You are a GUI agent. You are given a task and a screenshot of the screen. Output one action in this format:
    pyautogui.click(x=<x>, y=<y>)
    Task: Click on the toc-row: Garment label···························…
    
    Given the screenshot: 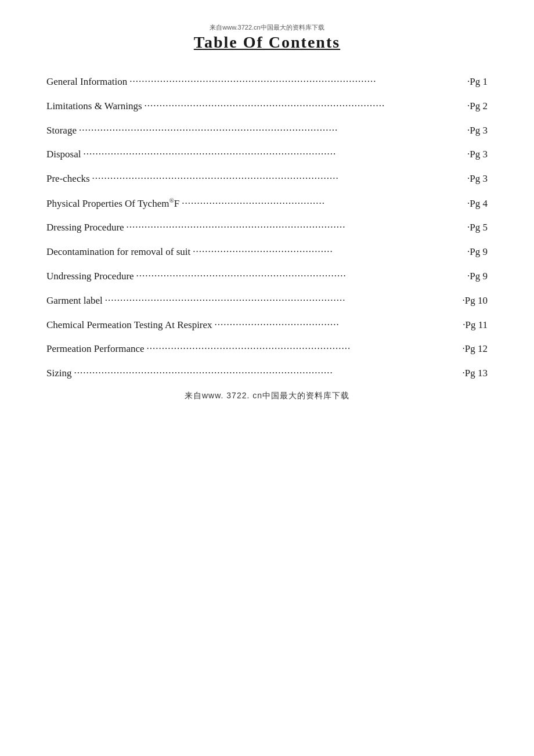 What is the action you would take?
    pyautogui.click(x=267, y=301)
    